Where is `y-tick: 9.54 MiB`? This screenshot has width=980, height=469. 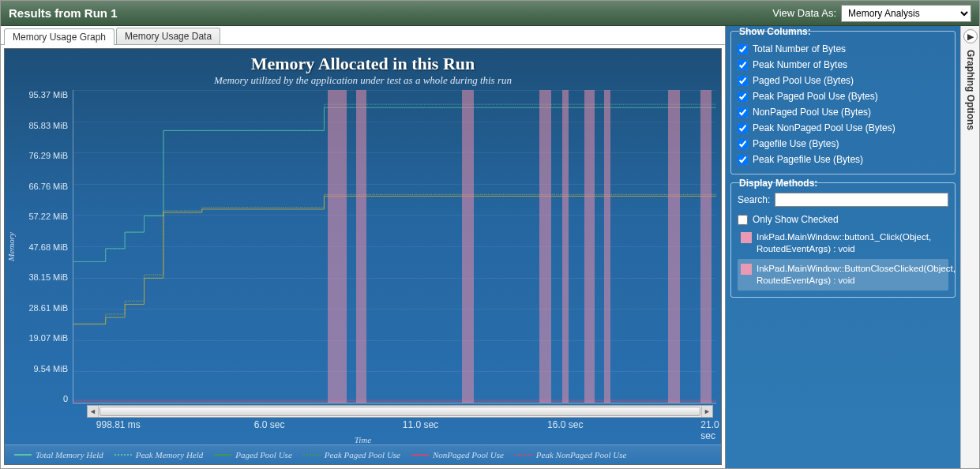
y-tick: 9.54 MiB is located at coordinates (44, 369).